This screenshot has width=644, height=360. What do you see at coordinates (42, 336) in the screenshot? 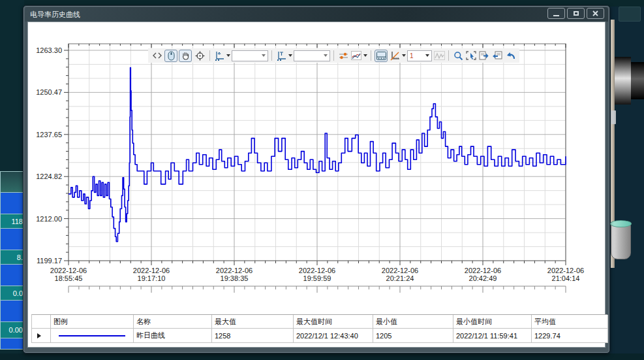
I see `row-marker-cell` at bounding box center [42, 336].